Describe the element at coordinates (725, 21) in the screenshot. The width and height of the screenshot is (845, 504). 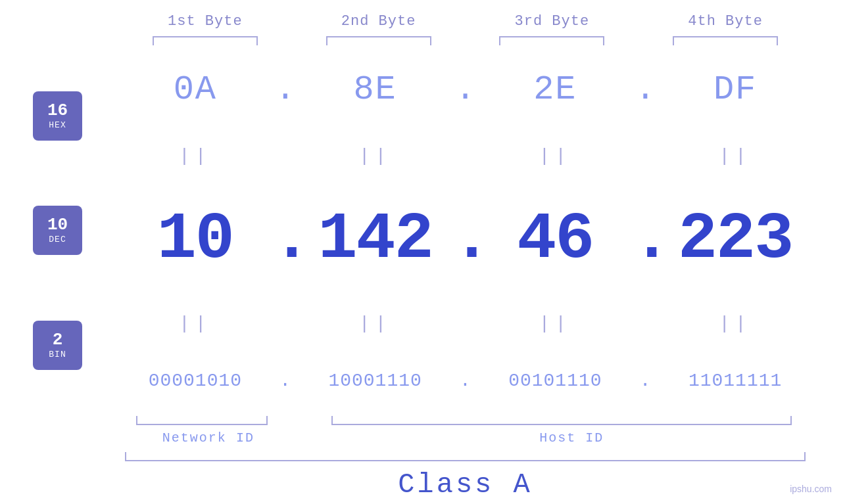
I see `byte4-header: 4th Byte` at that location.